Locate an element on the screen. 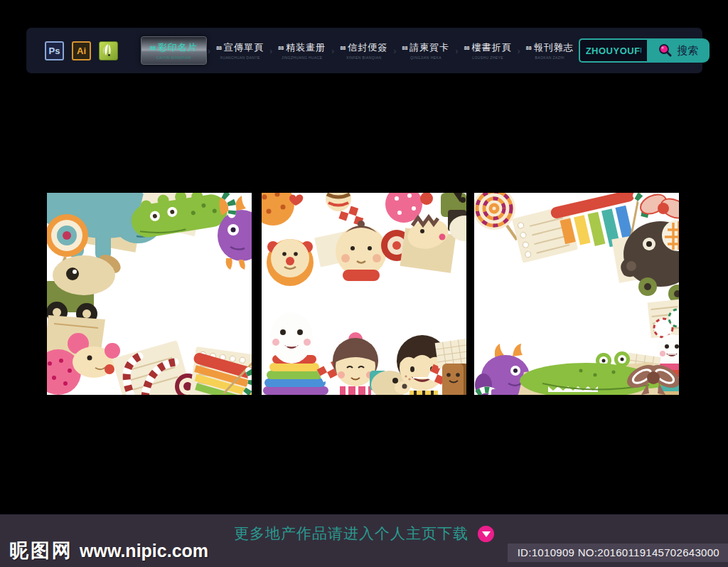  menu-item-envelopes: 88信封便簽 XINFEN BIANQIAN is located at coordinates (364, 51).